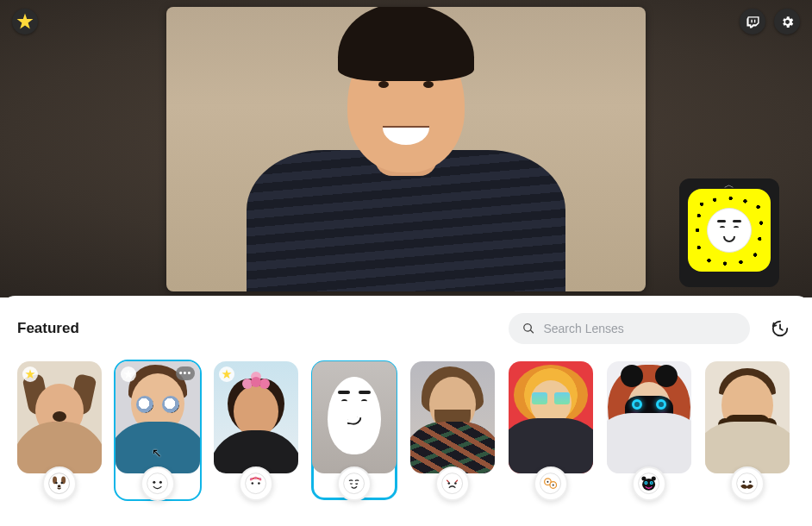  What do you see at coordinates (256, 430) in the screenshot?
I see `lens-card-flower-crown` at bounding box center [256, 430].